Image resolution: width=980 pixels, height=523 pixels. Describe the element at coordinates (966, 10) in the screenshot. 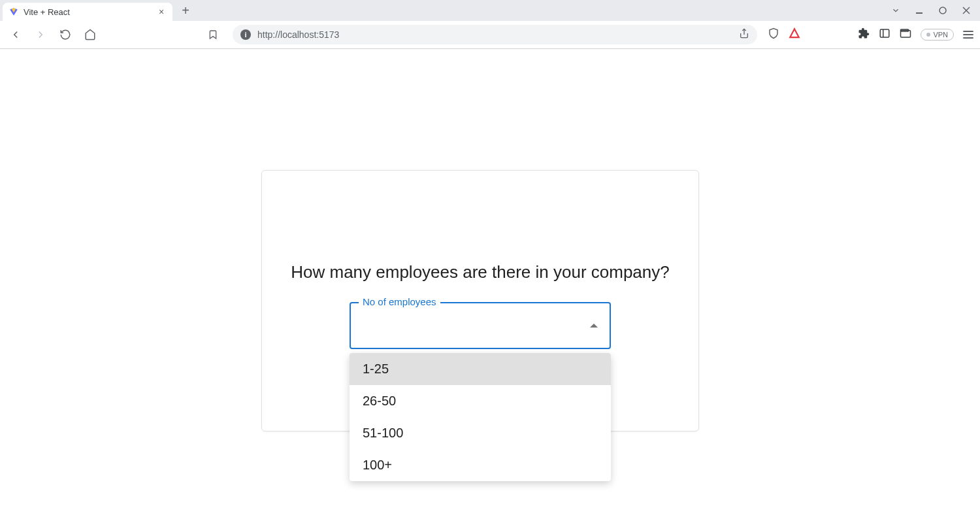

I see `close-window-button` at that location.